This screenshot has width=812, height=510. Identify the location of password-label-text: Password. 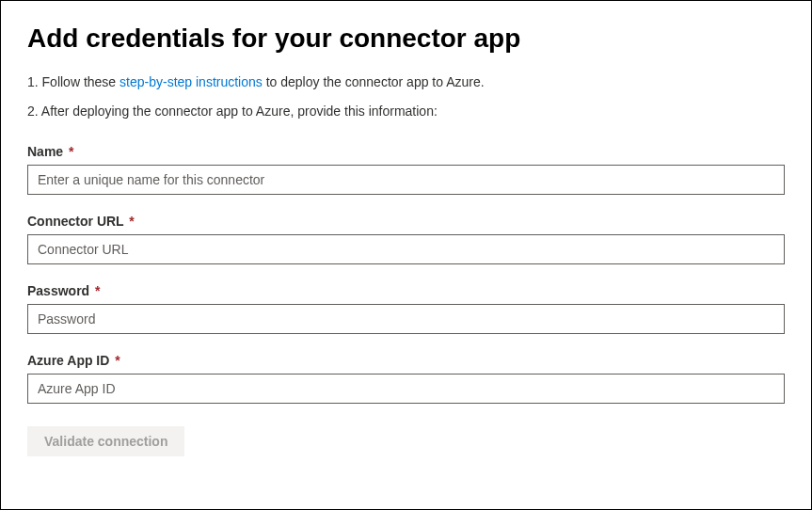
(58, 291).